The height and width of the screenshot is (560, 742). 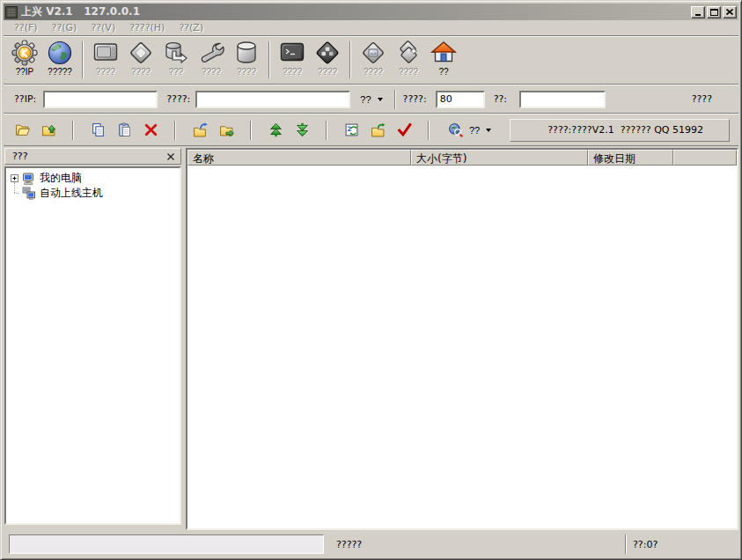 What do you see at coordinates (141, 61) in the screenshot?
I see `disk-manage-button: ????` at bounding box center [141, 61].